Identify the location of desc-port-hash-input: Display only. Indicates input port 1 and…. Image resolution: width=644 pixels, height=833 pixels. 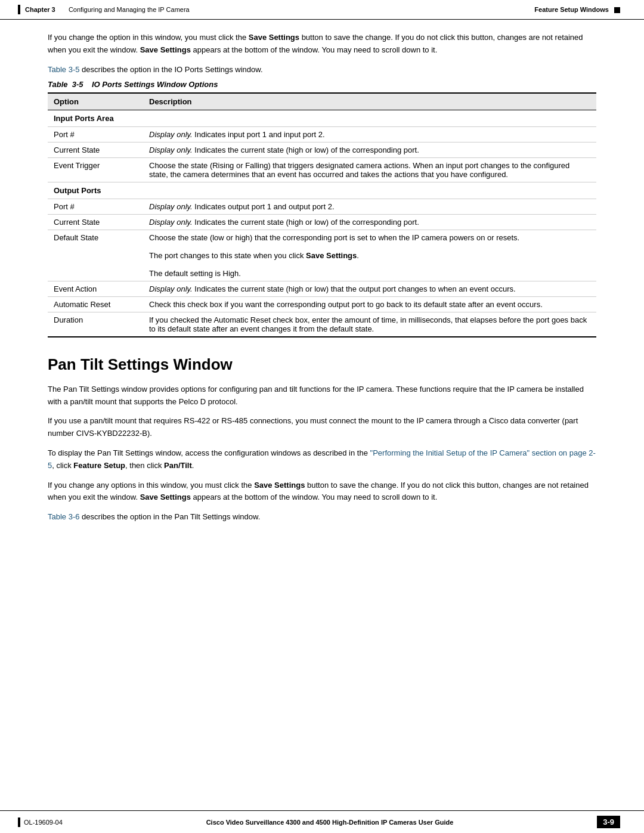
(370, 134).